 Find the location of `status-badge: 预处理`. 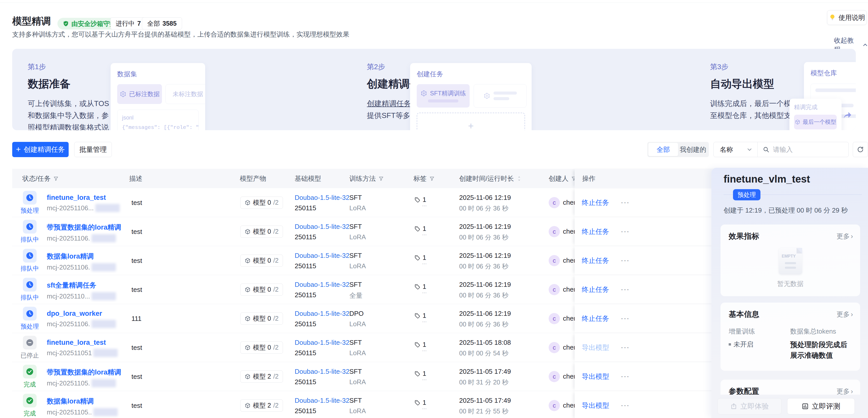

status-badge: 预处理 is located at coordinates (747, 195).